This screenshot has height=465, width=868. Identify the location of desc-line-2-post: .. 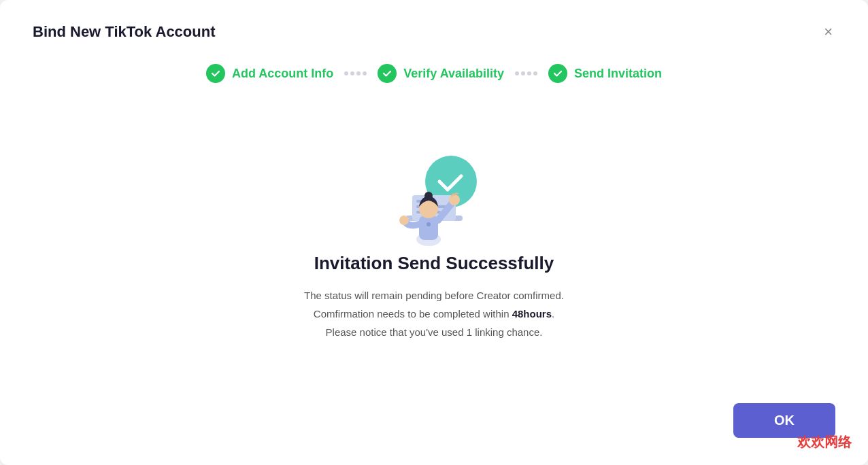
(553, 314).